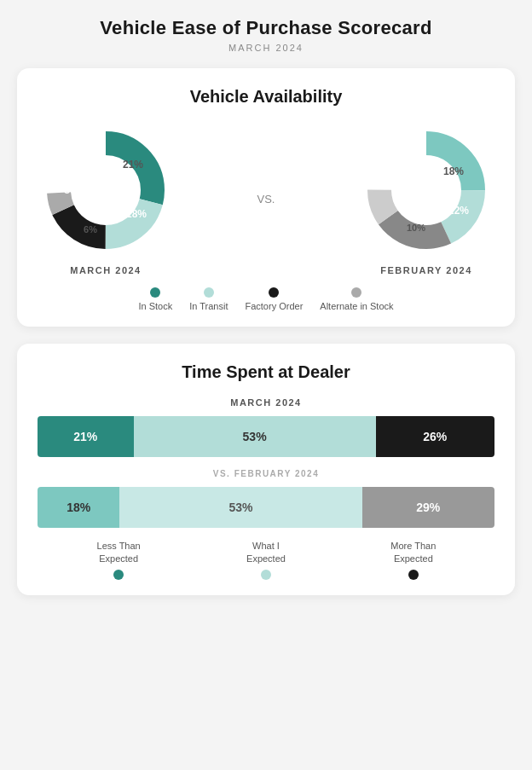 This screenshot has width=532, height=770. What do you see at coordinates (356, 292) in the screenshot?
I see `alternate-dot` at bounding box center [356, 292].